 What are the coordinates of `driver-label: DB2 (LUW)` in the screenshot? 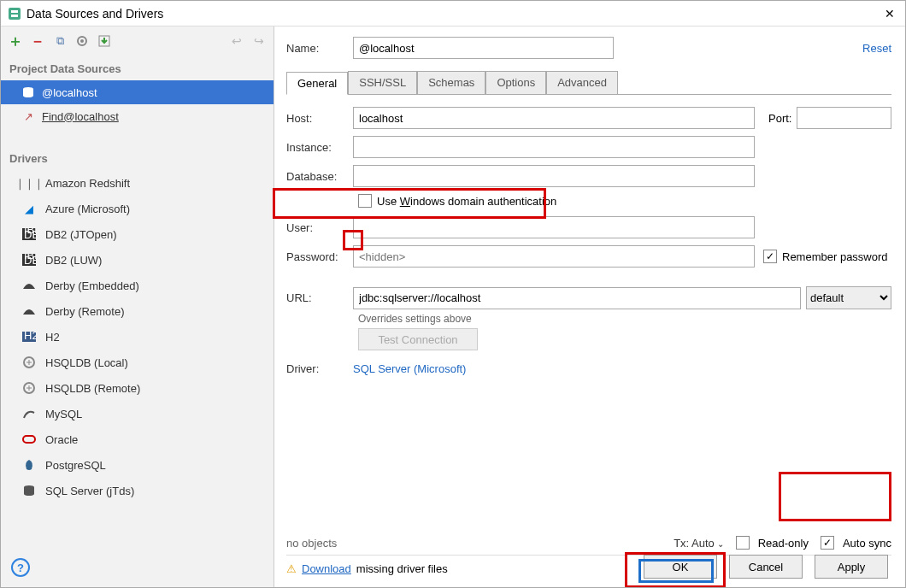 It's located at (74, 260).